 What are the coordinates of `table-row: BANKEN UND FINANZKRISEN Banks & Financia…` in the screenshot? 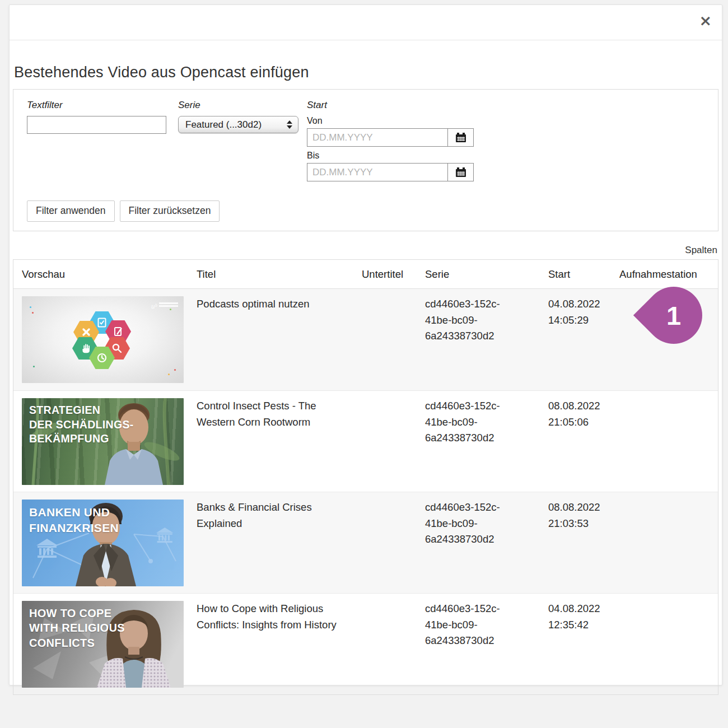 It's located at (366, 542).